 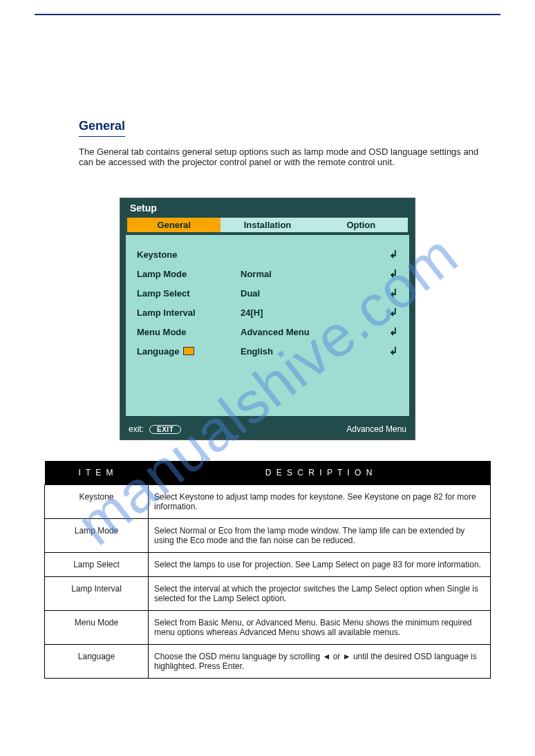 I want to click on osd-footer-left: exit: EXIT, so click(x=155, y=429).